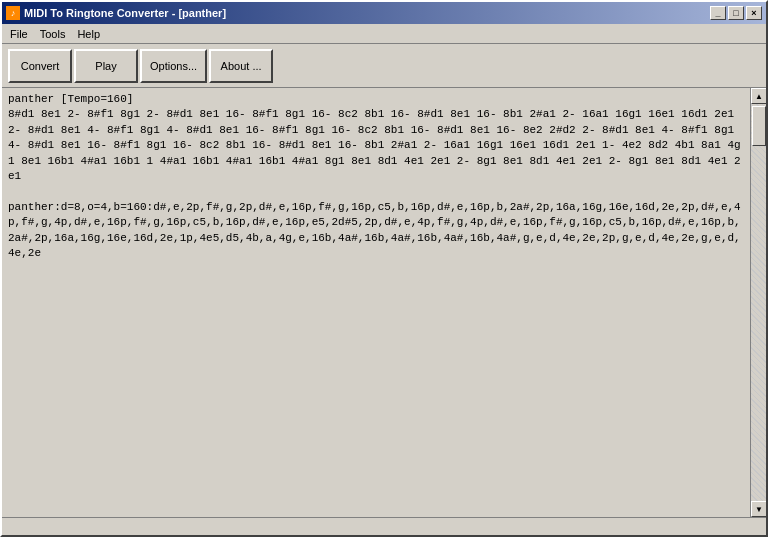  I want to click on window-title: MIDI To Ringtone Converter - [panther], so click(125, 13).